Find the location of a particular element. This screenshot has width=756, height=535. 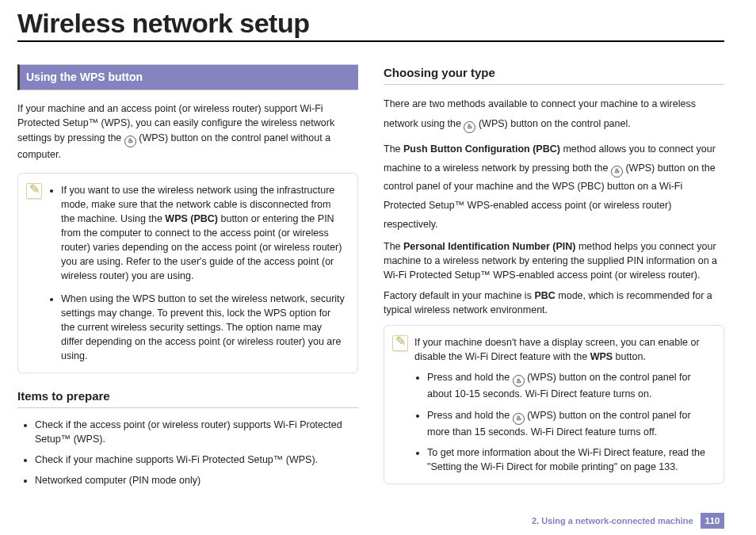

page-number-badge: 110 is located at coordinates (712, 521).